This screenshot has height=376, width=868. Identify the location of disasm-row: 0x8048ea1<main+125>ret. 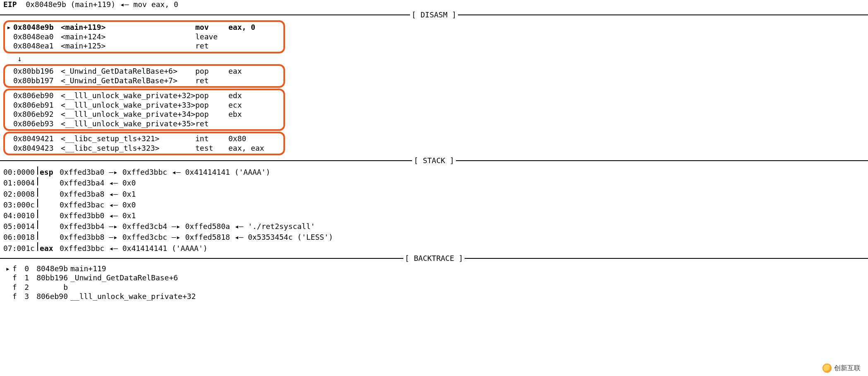
(144, 46).